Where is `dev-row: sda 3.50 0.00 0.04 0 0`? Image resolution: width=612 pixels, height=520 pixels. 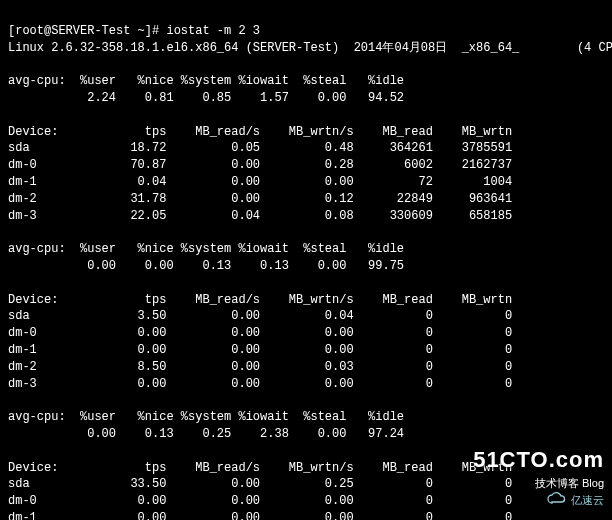
dev-row: sda 3.50 0.00 0.04 0 0 is located at coordinates (260, 316).